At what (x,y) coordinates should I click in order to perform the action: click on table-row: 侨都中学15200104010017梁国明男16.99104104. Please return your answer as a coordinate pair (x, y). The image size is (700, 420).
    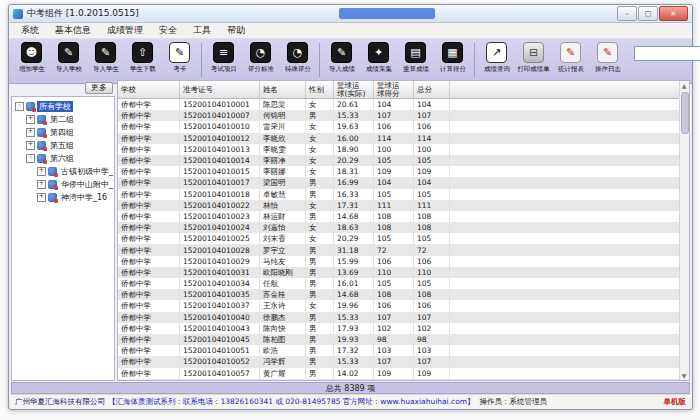
    Looking at the image, I should click on (399, 182).